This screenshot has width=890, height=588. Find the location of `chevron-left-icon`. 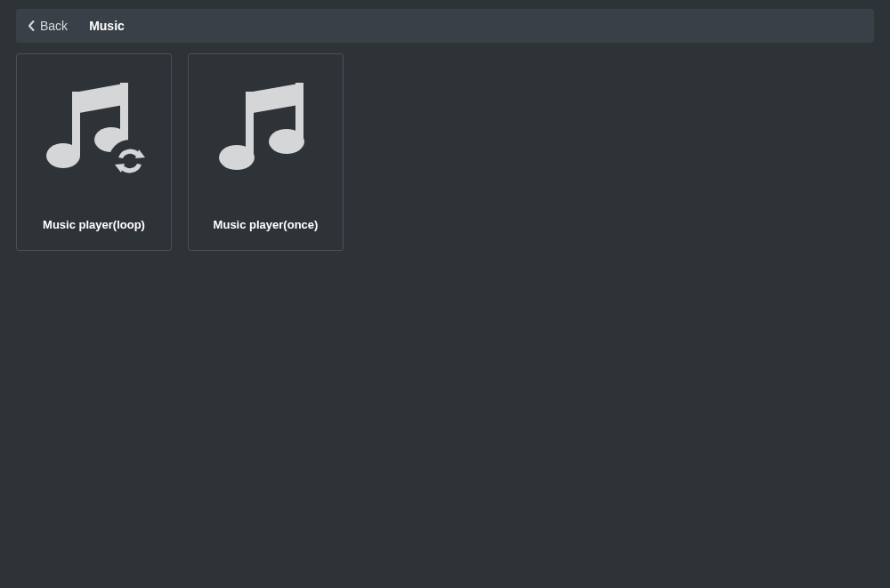

chevron-left-icon is located at coordinates (31, 26).